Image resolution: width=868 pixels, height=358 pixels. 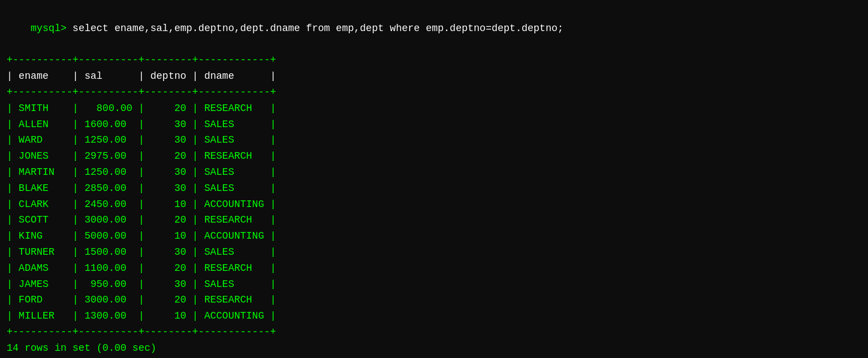 What do you see at coordinates (434, 189) in the screenshot?
I see `table-row: | BLAKE | 2850.00 | 30 | SALES |` at bounding box center [434, 189].